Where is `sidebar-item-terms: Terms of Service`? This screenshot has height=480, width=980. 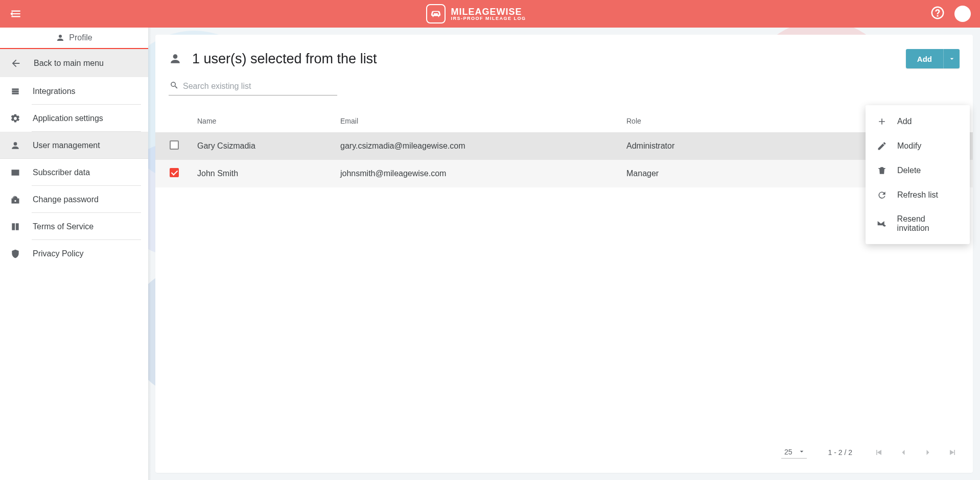
sidebar-item-terms: Terms of Service is located at coordinates (74, 227).